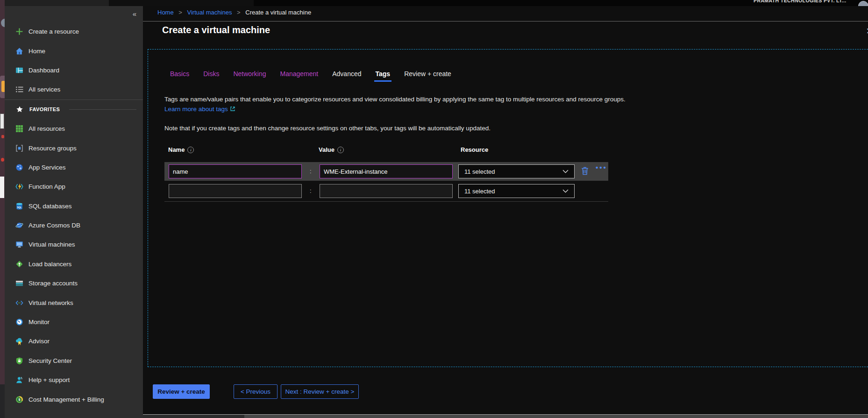 Image resolution: width=868 pixels, height=418 pixels. Describe the element at coordinates (19, 51) in the screenshot. I see `home-icon` at that location.